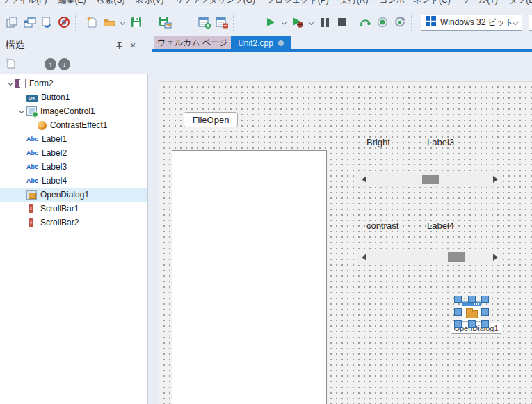 The width and height of the screenshot is (532, 404). Describe the element at coordinates (312, 22) in the screenshot. I see `run-debug-dropdown-icon` at that location.